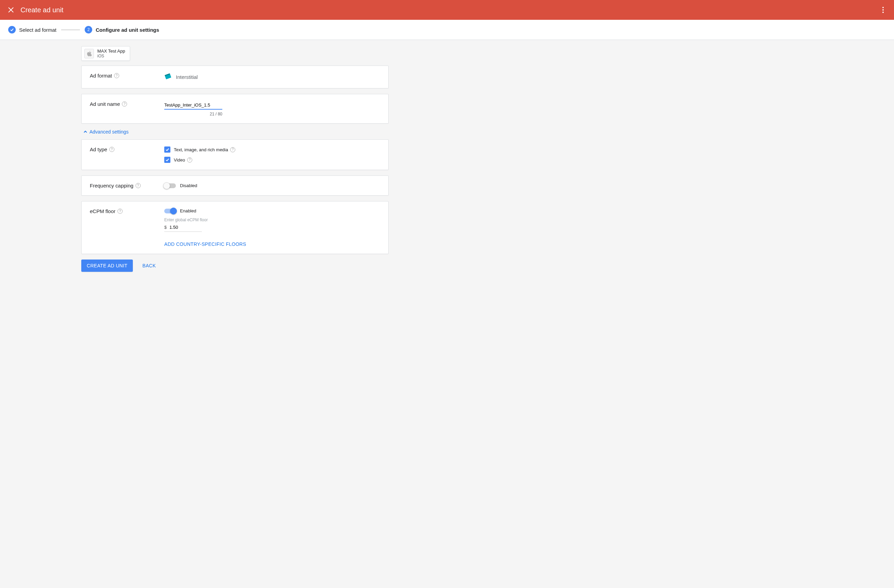 This screenshot has width=894, height=588. What do you see at coordinates (86, 132) in the screenshot?
I see `chevron-up-icon` at bounding box center [86, 132].